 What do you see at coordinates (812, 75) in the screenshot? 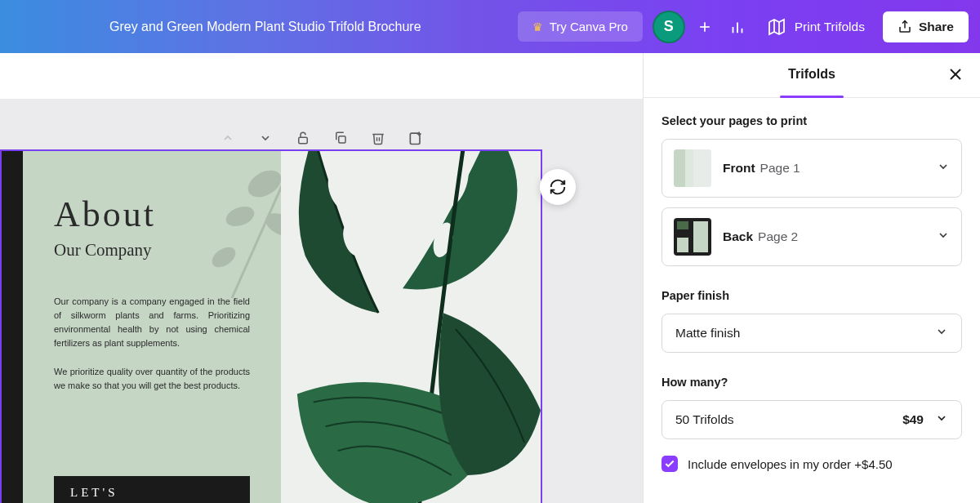
I see `panel-title: Trifolds` at bounding box center [812, 75].